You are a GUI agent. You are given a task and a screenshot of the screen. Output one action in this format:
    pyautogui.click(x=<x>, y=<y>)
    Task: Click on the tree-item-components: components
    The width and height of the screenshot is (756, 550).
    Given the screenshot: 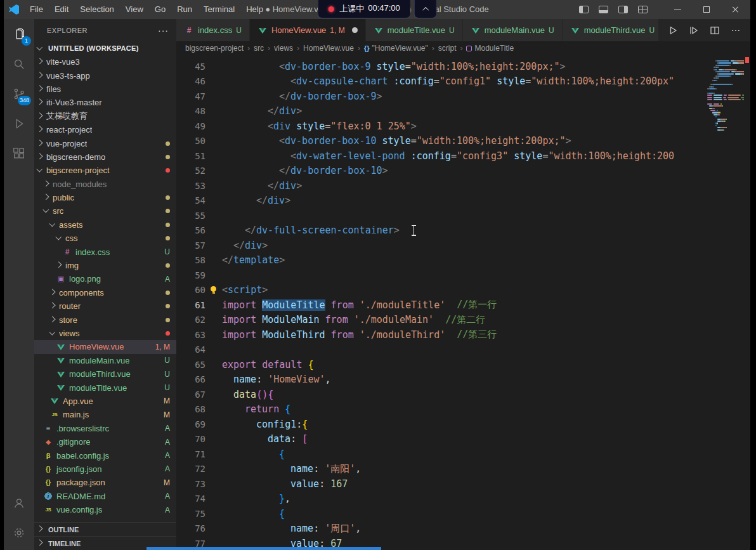 What is the action you would take?
    pyautogui.click(x=105, y=293)
    